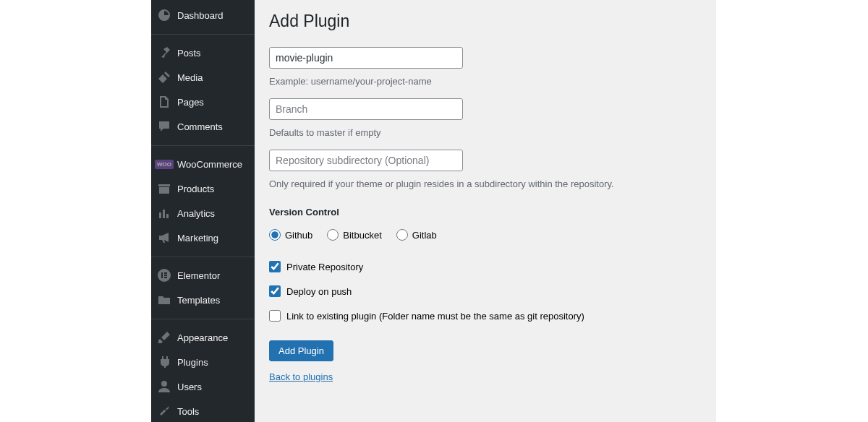 The width and height of the screenshot is (868, 422). Describe the element at coordinates (485, 267) in the screenshot. I see `private-repo-row: Private Repository` at that location.